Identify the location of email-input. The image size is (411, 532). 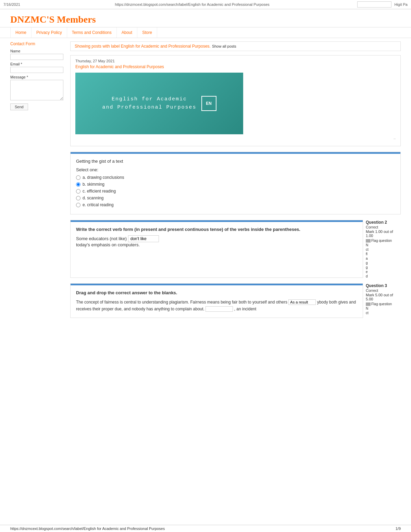
(37, 70).